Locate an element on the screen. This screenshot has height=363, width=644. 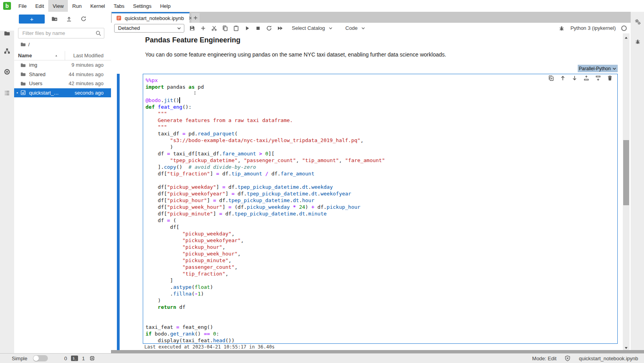
file-row-shared: •Shared44 minutes ago is located at coordinates (63, 75).